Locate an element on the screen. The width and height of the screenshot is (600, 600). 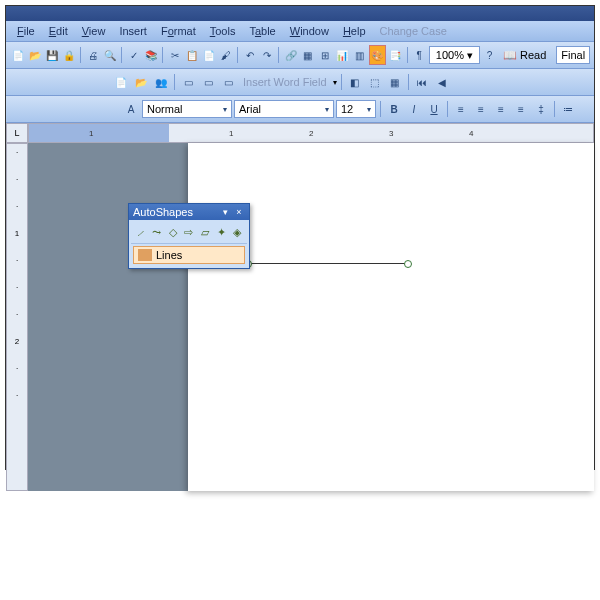
drawing-icon: 🎨 is located at coordinates (378, 55).